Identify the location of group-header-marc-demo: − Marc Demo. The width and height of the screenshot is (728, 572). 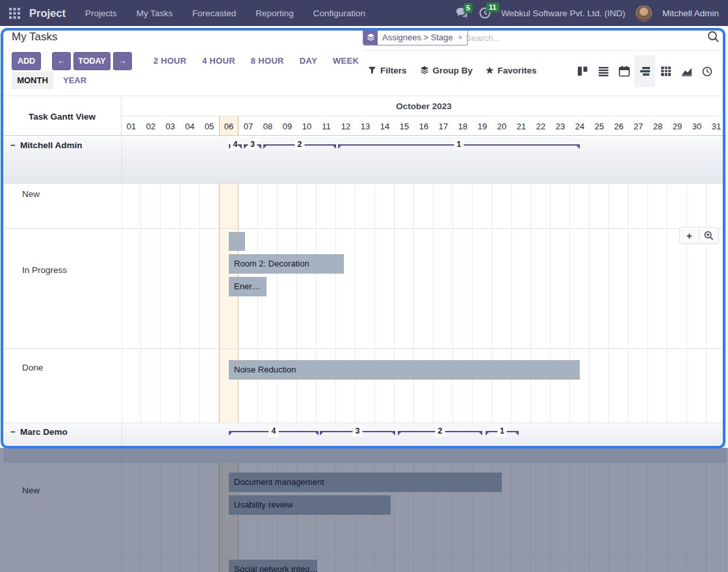
(39, 432).